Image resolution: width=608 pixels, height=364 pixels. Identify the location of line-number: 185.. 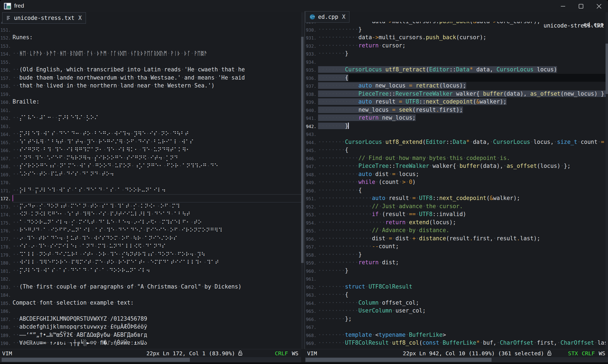
(5, 303).